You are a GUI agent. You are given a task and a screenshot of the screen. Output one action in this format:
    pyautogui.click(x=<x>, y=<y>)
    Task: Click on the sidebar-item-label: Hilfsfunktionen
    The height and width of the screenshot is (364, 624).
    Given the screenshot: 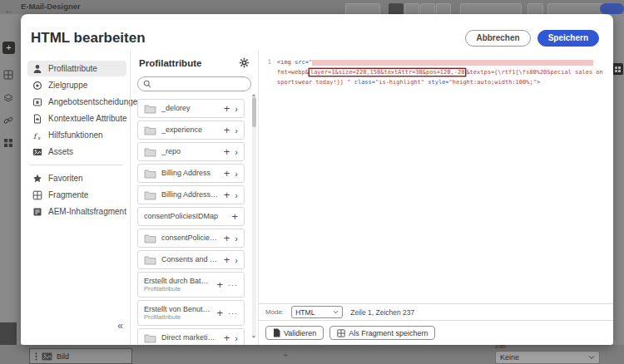 What is the action you would take?
    pyautogui.click(x=76, y=135)
    